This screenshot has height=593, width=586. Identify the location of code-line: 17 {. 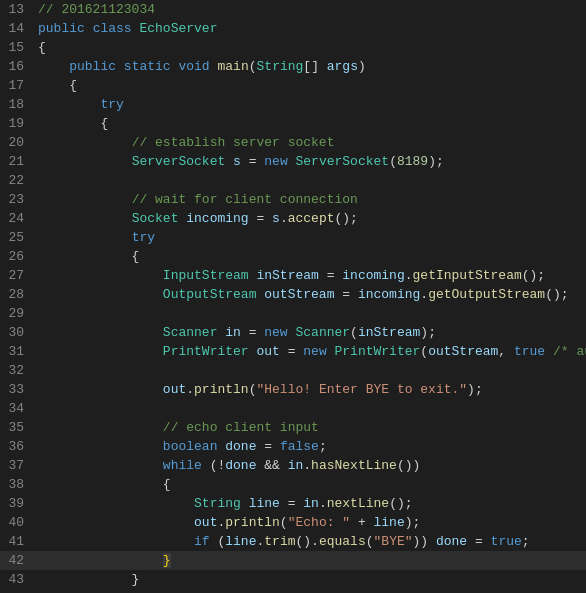
(293, 86).